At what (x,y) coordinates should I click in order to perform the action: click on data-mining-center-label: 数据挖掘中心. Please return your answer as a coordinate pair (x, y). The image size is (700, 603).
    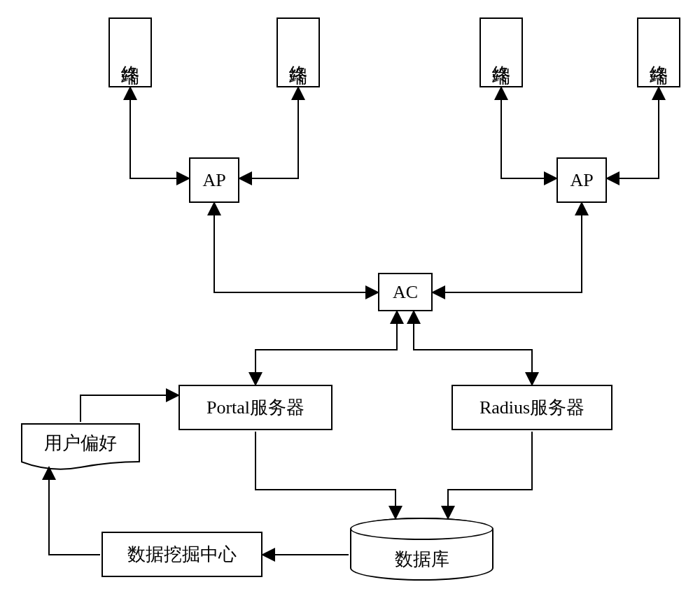
    Looking at the image, I should click on (182, 554).